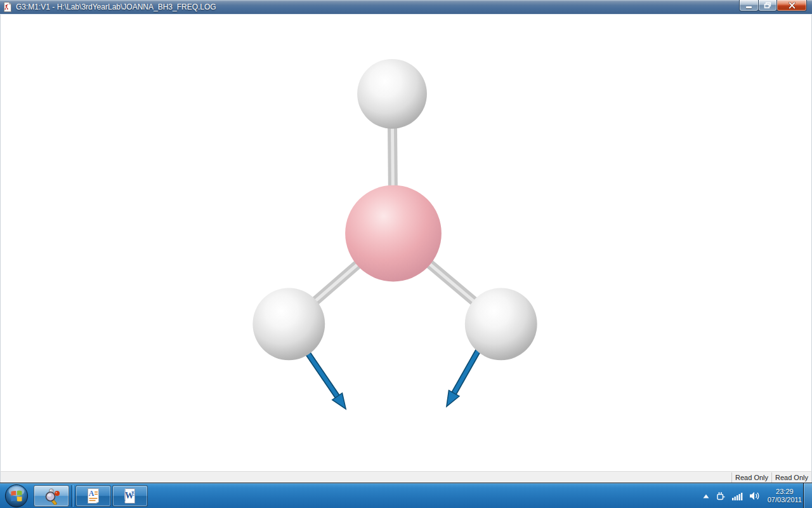 This screenshot has height=508, width=812. Describe the element at coordinates (755, 496) in the screenshot. I see `volume-icon` at that location.